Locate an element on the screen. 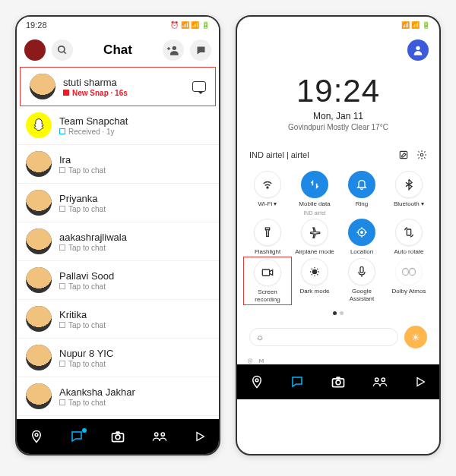 This screenshot has width=456, height=476. nav-map-r is located at coordinates (257, 382).